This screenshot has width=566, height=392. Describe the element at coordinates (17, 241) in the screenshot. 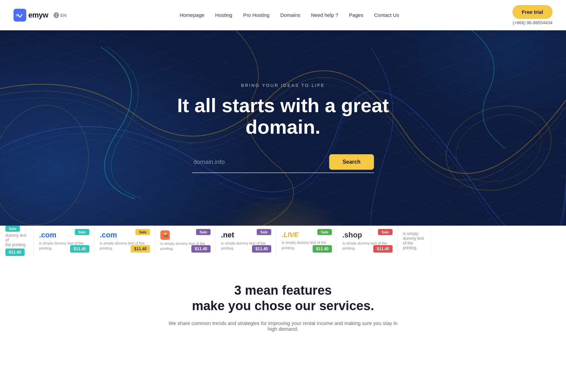

I see `domain-card-inner: Sale dummy text ofthe printing. $11.40` at that location.